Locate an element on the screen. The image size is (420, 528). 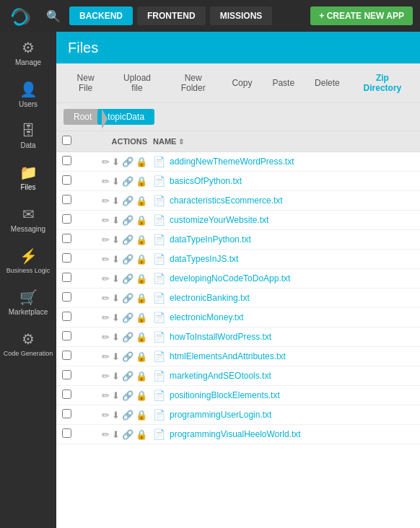
file-link: programmingVisualHeeloWorld.txt is located at coordinates (235, 434).